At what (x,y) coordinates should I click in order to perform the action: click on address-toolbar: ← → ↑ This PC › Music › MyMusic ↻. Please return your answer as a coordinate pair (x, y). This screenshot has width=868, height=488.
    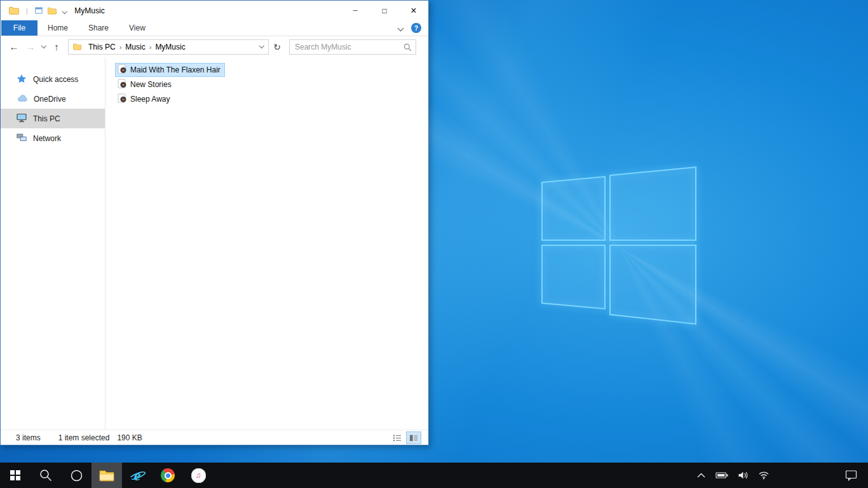
    Looking at the image, I should click on (215, 47).